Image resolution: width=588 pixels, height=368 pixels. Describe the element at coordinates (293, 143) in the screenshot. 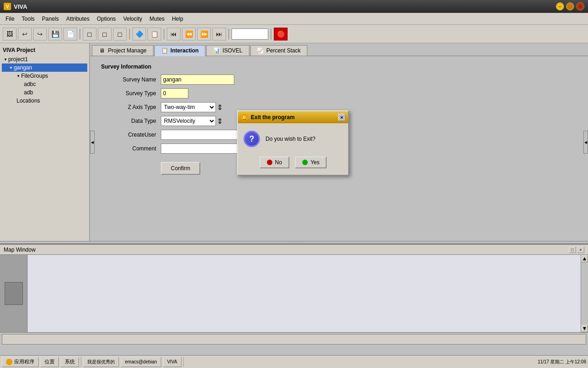

I see `exit-dialog: 🔔 Exit the program × ? Do you wish to Ex…` at that location.